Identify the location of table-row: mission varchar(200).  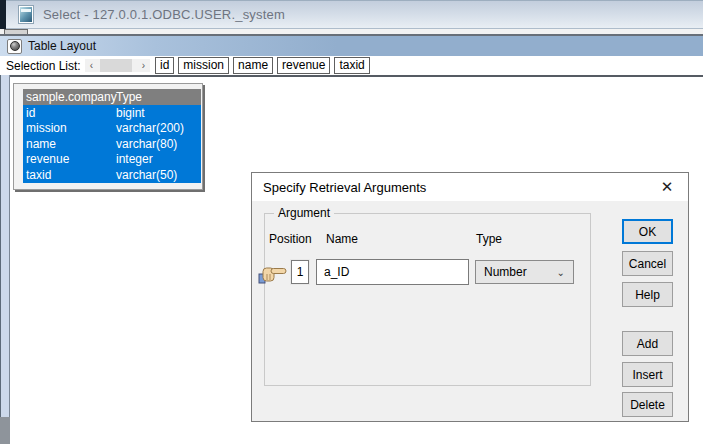
(112, 129).